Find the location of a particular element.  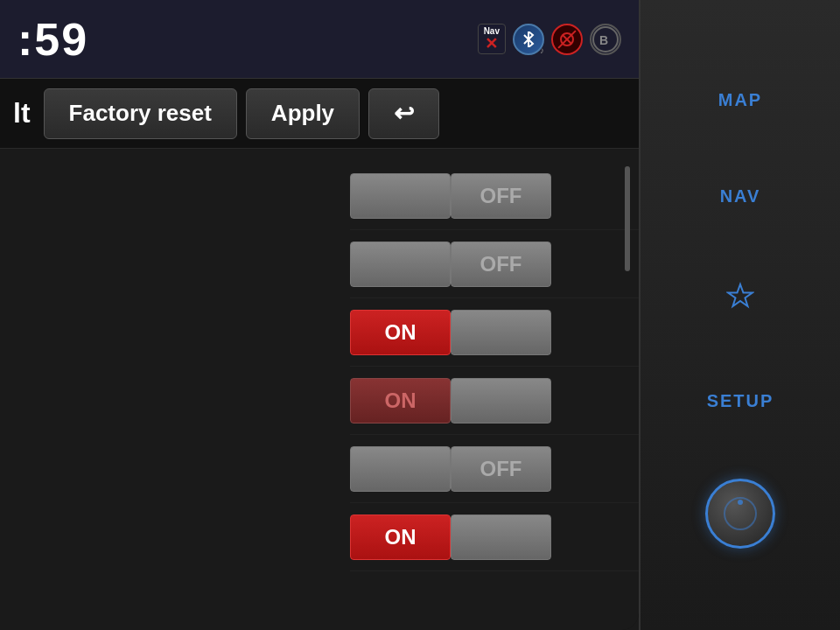

map-button: MAP is located at coordinates (740, 100).